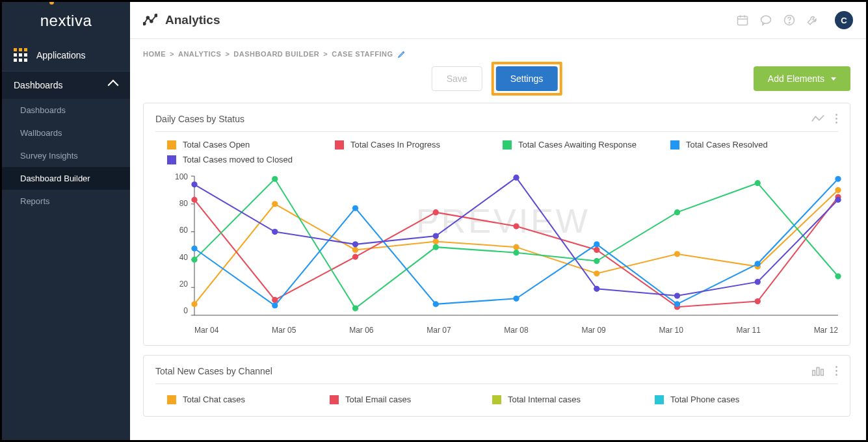 This screenshot has height=442, width=868. What do you see at coordinates (192, 20) in the screenshot?
I see `page-title: Analytics` at bounding box center [192, 20].